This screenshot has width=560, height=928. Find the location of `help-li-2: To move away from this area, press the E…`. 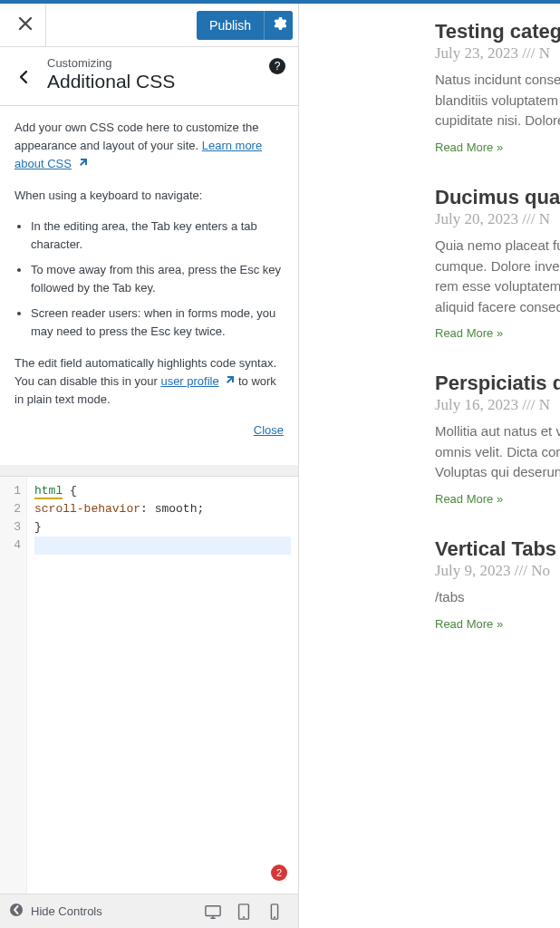

help-li-2: To move away from this area, press the E… is located at coordinates (158, 279).